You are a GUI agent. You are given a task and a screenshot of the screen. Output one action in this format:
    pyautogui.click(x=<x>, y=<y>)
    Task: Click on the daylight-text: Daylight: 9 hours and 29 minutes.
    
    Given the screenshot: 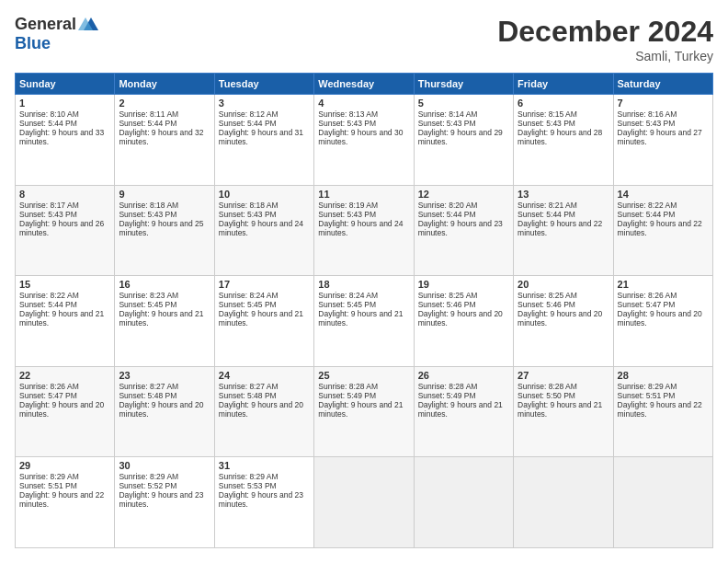 What is the action you would take?
    pyautogui.click(x=461, y=137)
    